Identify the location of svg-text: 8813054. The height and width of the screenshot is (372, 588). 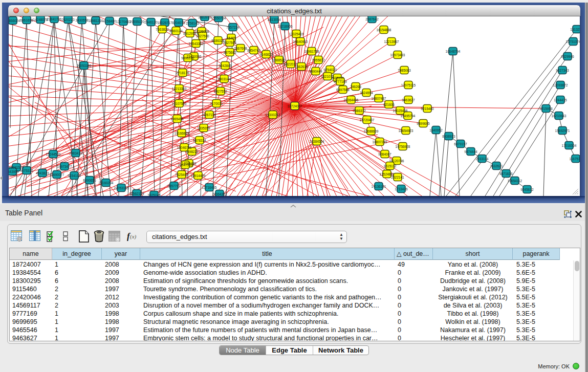
(274, 19).